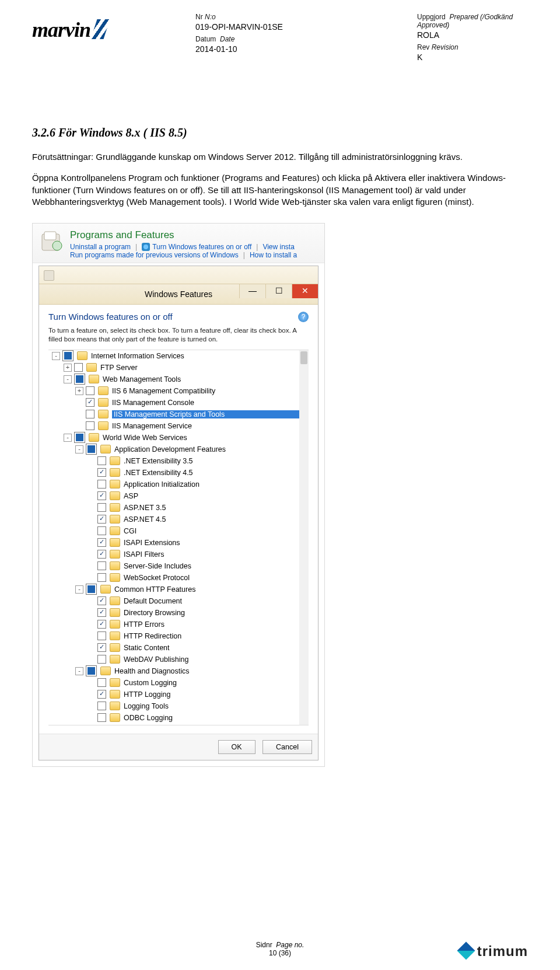 The width and height of the screenshot is (560, 970). I want to click on cancel-button: Cancel, so click(287, 747).